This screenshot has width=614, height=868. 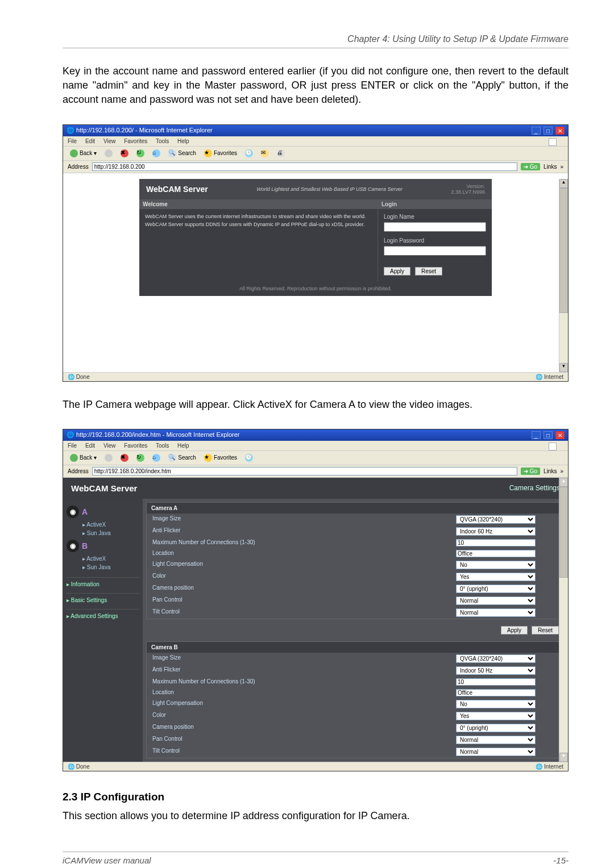 I want to click on camera-a-control-7: Normal, so click(x=496, y=601).